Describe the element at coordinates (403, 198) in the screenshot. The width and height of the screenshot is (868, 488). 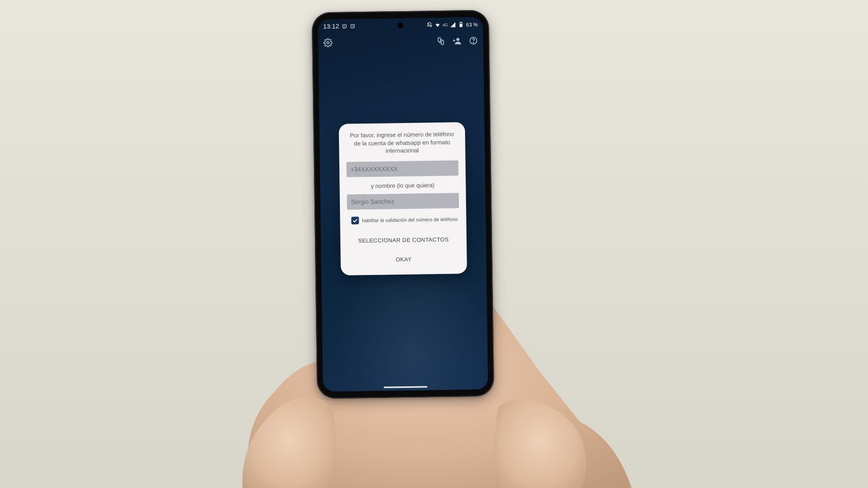
I see `dialog: Por favor, ingrese el número de teléfono…` at that location.